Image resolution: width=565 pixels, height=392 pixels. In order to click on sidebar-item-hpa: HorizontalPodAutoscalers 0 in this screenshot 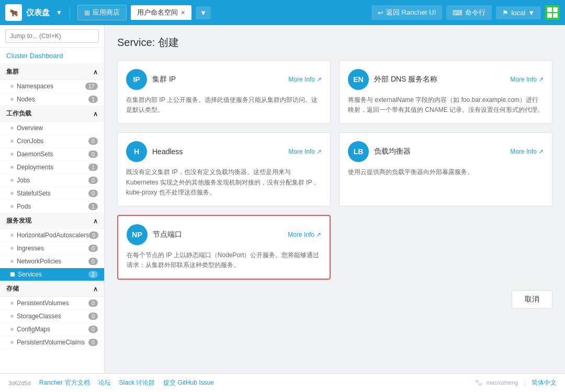, I will do `click(52, 235)`.